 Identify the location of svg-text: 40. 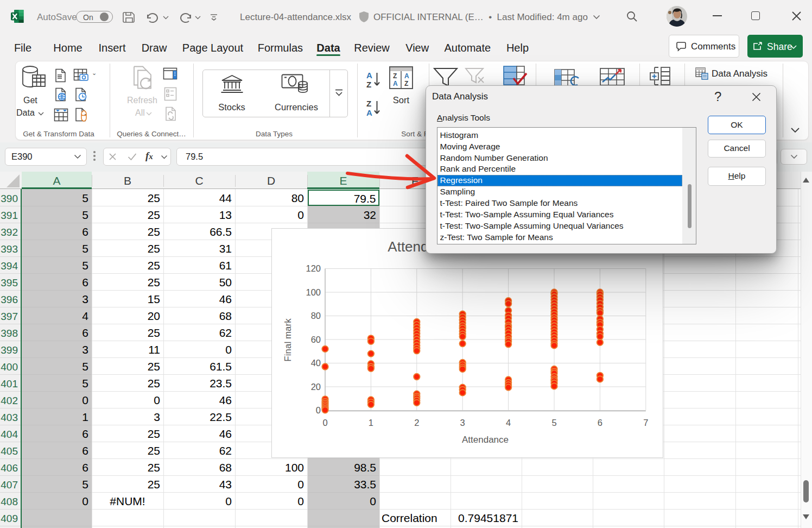
(316, 363).